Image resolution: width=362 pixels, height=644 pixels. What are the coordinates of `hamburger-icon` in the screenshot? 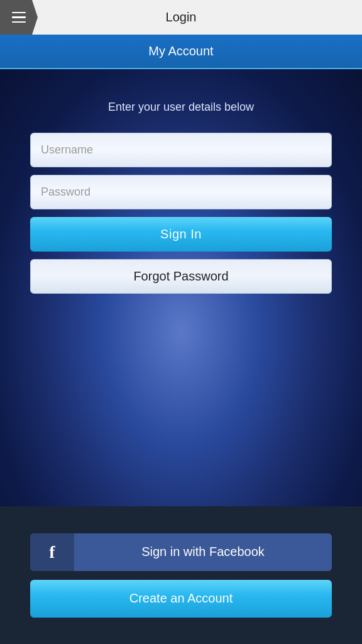 It's located at (19, 18).